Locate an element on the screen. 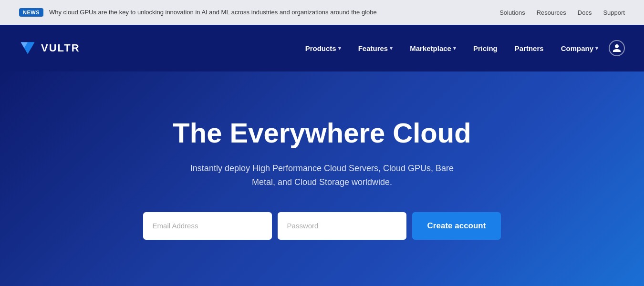 The height and width of the screenshot is (286, 644). nav-item-marketplace: Marketplace ▾ is located at coordinates (433, 49).